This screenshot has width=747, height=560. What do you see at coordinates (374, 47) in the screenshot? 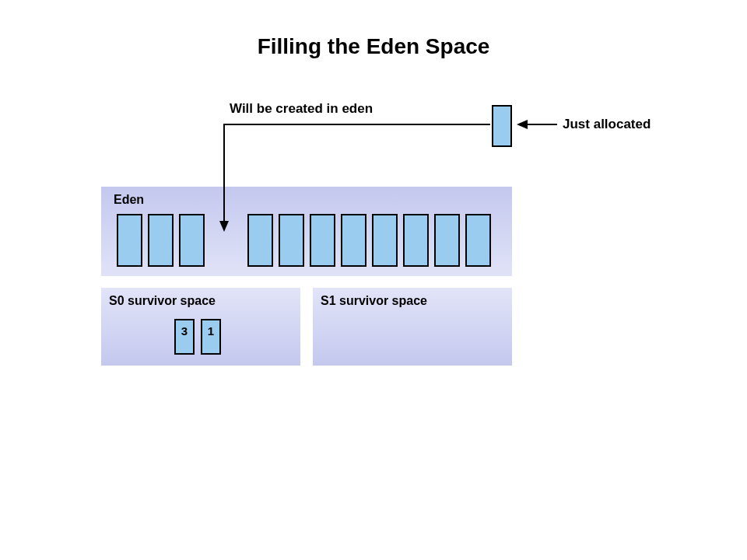
I see `page-title: Filling the Eden Space` at bounding box center [374, 47].